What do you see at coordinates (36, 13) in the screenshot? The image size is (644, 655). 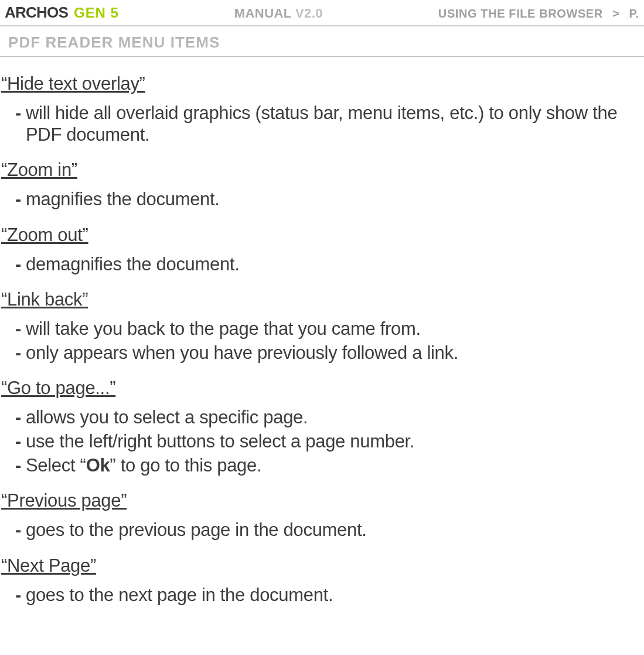 I see `brand-logo-text: ARCHOS` at bounding box center [36, 13].